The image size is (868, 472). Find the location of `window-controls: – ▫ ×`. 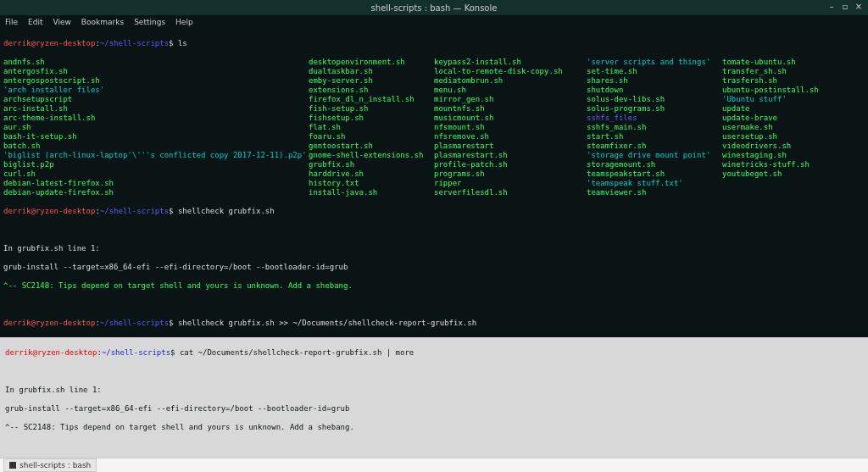

window-controls: – ▫ × is located at coordinates (845, 7).